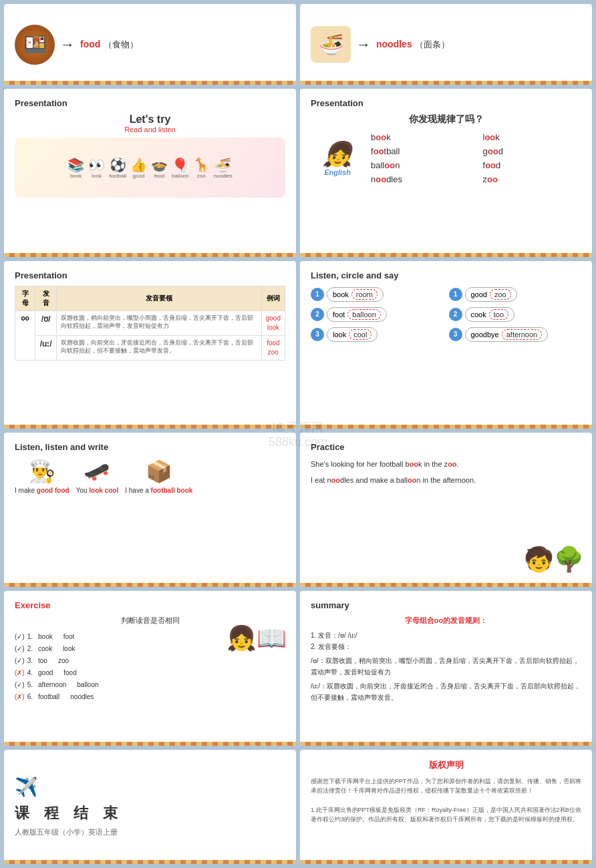 This screenshot has height=868, width=596. What do you see at coordinates (339, 314) in the screenshot?
I see `listen-word-foot: foot` at bounding box center [339, 314].